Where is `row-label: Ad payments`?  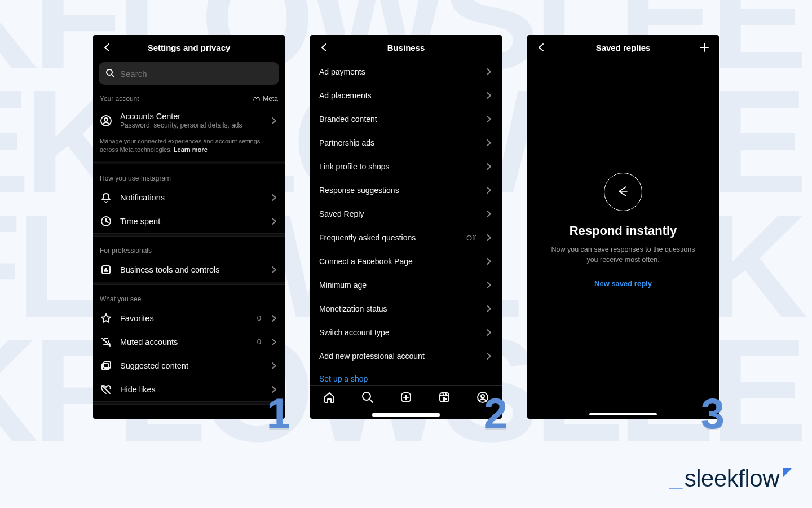
row-label: Ad payments is located at coordinates (398, 72).